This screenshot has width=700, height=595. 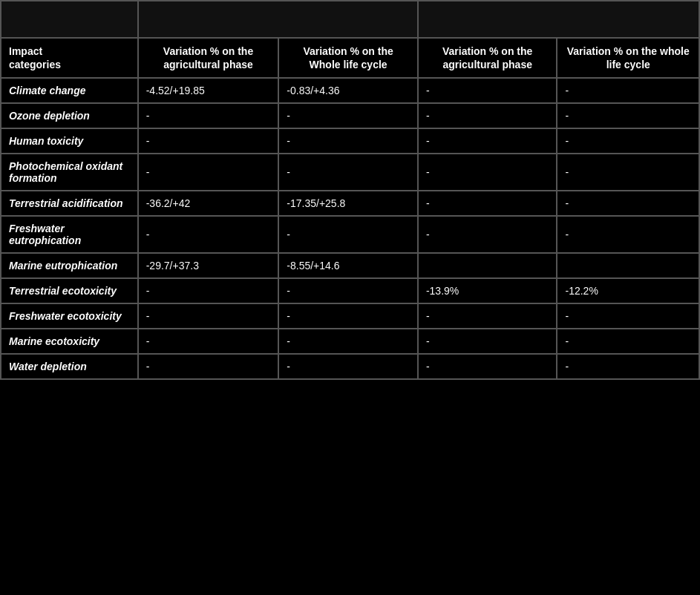 What do you see at coordinates (350, 19) in the screenshot?
I see `top-header-row` at bounding box center [350, 19].